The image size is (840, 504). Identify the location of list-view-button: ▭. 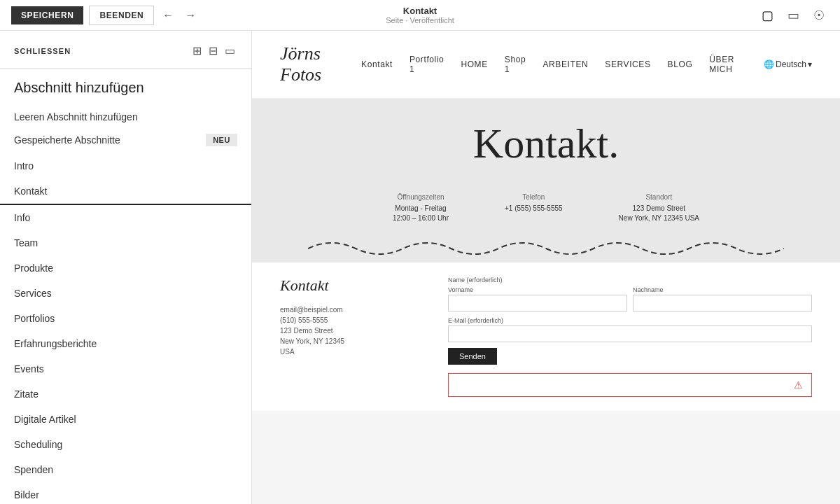
(230, 50).